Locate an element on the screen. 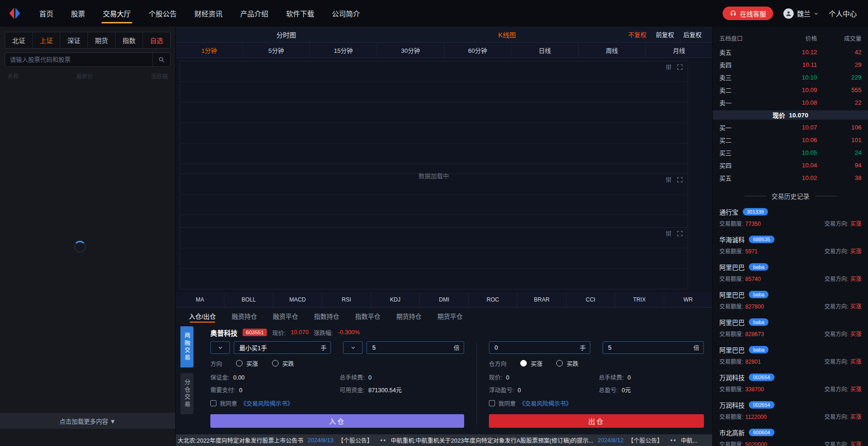 Image resolution: width=868 pixels, height=446 pixels. trade-tab: 指数平仓 is located at coordinates (368, 316).